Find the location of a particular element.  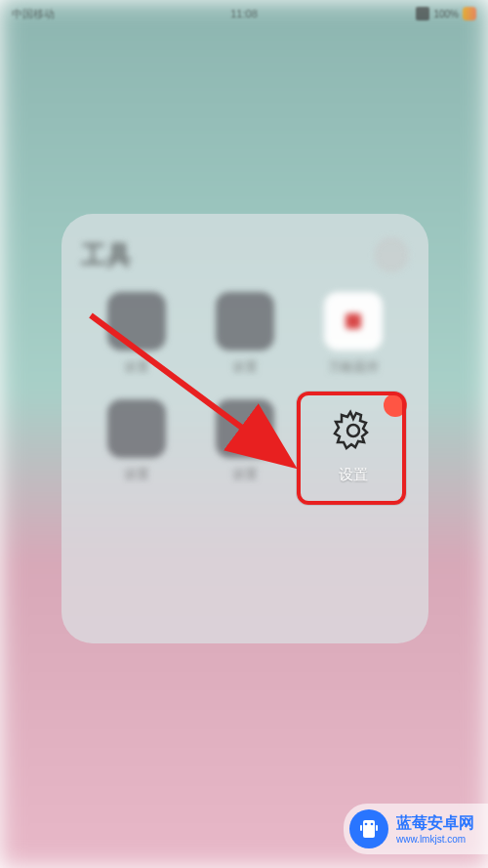

battery-label: 100% is located at coordinates (446, 14).